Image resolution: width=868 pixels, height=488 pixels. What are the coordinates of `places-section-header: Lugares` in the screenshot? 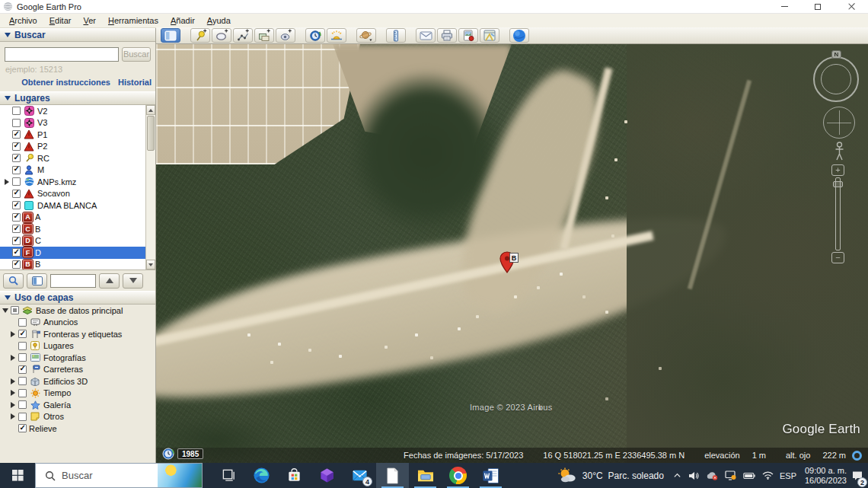 It's located at (78, 98).